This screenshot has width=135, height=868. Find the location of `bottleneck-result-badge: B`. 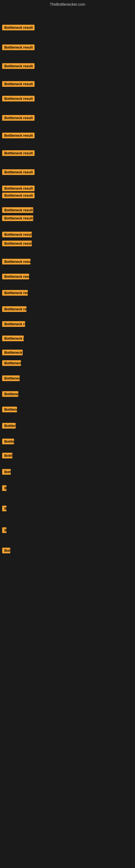

bottleneck-result-badge: B is located at coordinates (4, 488).